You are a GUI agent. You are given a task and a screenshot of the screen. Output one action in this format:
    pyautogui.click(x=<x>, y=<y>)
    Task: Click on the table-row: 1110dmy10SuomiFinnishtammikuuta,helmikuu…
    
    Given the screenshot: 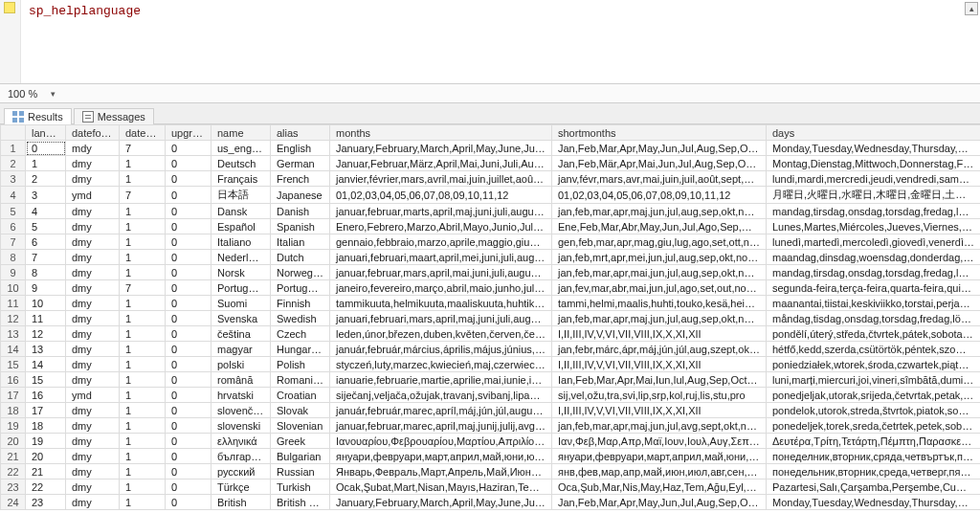 What is the action you would take?
    pyautogui.click(x=491, y=303)
    